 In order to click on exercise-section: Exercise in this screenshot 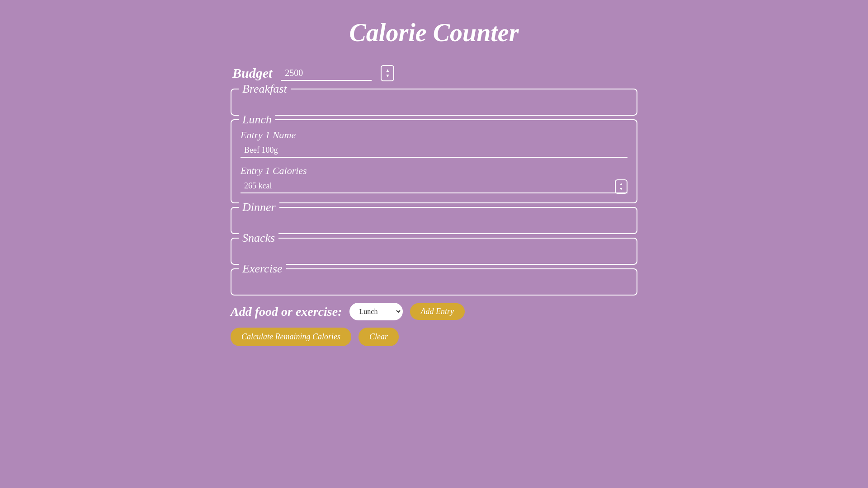, I will do `click(434, 282)`.